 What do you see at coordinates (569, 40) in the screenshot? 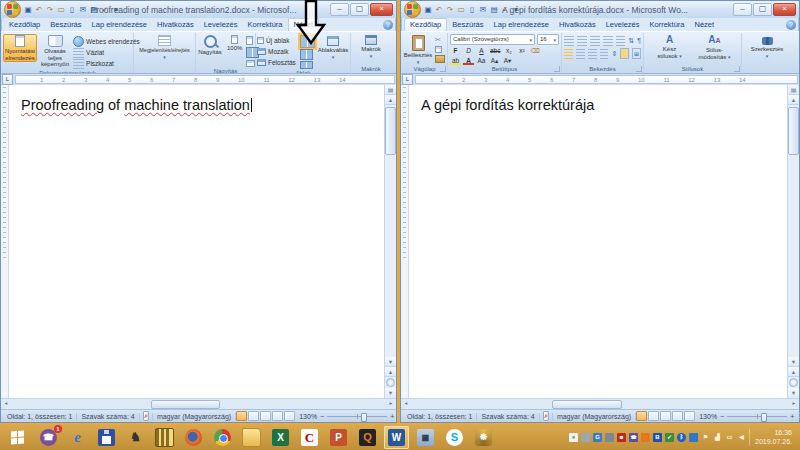
I see `bullets-icon` at bounding box center [569, 40].